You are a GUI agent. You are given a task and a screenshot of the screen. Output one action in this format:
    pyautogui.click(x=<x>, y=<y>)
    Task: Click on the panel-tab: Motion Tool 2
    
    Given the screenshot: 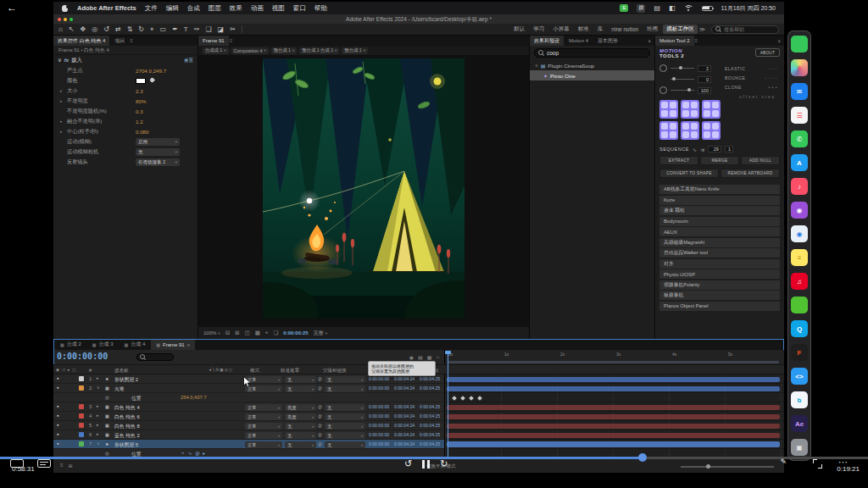 What is the action you would take?
    pyautogui.click(x=675, y=41)
    